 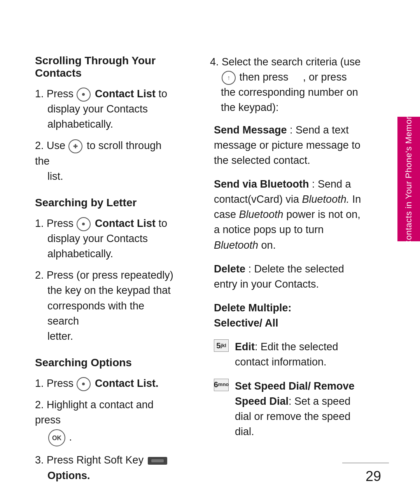 What do you see at coordinates (221, 385) in the screenshot?
I see `key-6-box: 6 mno` at bounding box center [221, 385].